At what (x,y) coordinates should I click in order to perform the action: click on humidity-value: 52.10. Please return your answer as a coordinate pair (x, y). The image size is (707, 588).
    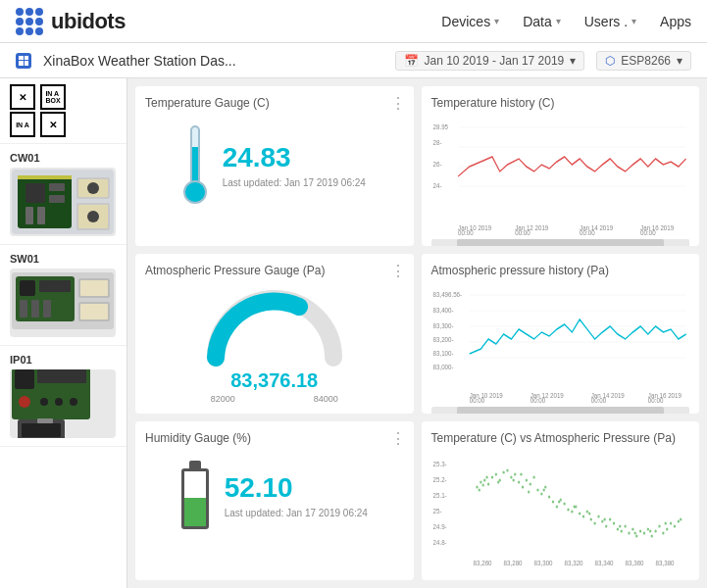
    Looking at the image, I should click on (296, 488).